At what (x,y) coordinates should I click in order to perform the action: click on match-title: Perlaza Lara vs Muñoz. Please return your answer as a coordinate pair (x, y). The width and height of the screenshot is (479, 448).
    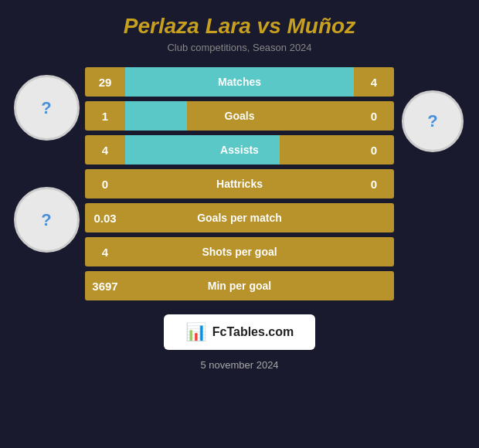
    Looking at the image, I should click on (240, 26).